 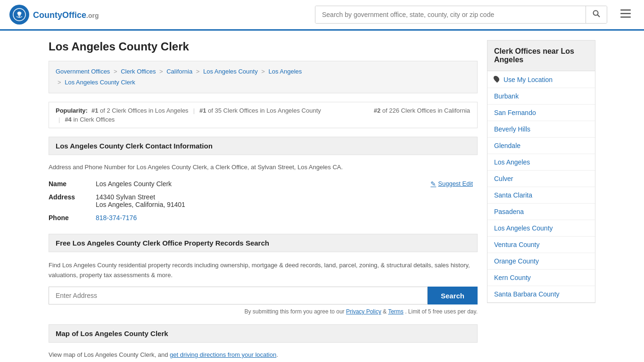 I want to click on sidebar-item-ventura-county: Ventura County, so click(x=541, y=245).